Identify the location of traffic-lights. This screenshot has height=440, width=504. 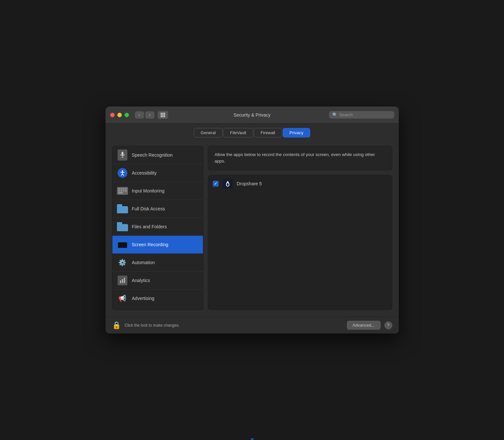
(120, 115).